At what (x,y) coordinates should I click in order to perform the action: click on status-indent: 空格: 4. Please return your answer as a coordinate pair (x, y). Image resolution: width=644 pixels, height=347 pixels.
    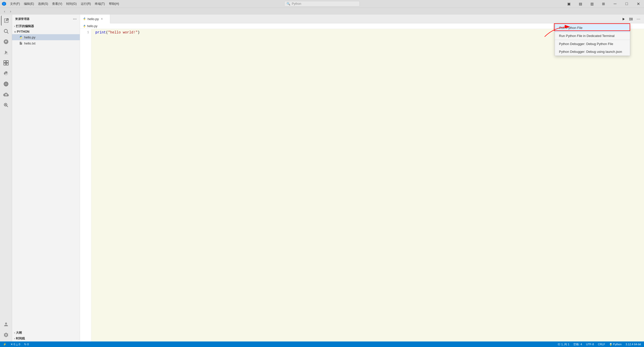
    Looking at the image, I should click on (578, 344).